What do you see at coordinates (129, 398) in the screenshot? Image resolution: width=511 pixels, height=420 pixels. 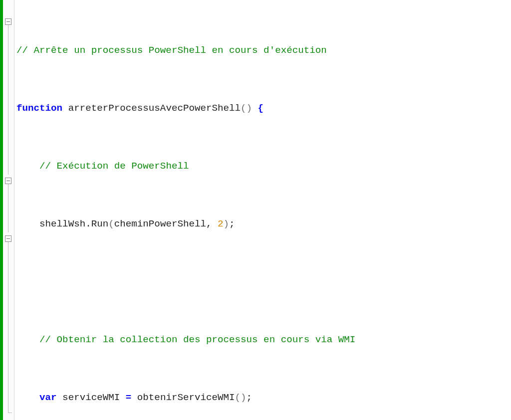 I see `equals: =` at bounding box center [129, 398].